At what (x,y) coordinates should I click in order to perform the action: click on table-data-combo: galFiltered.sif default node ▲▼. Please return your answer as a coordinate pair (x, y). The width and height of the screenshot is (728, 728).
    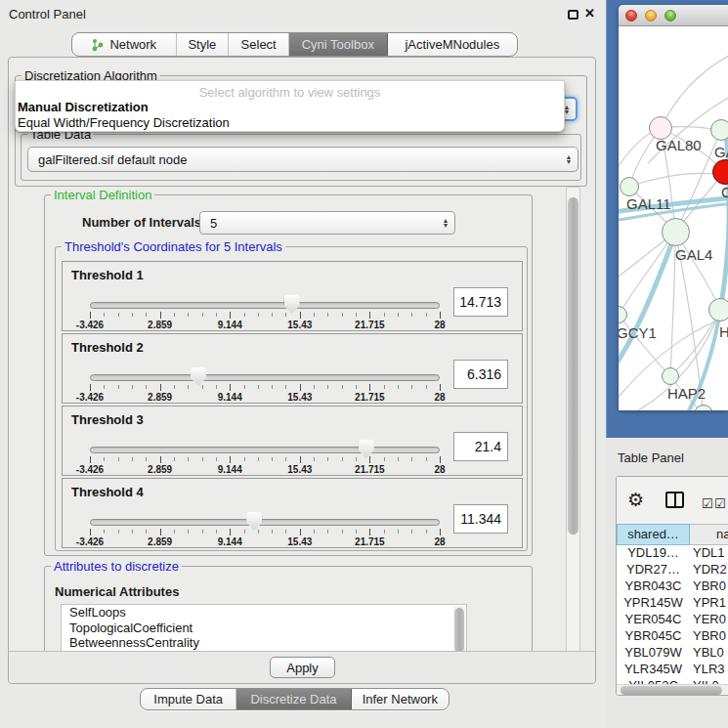
    Looking at the image, I should click on (303, 159).